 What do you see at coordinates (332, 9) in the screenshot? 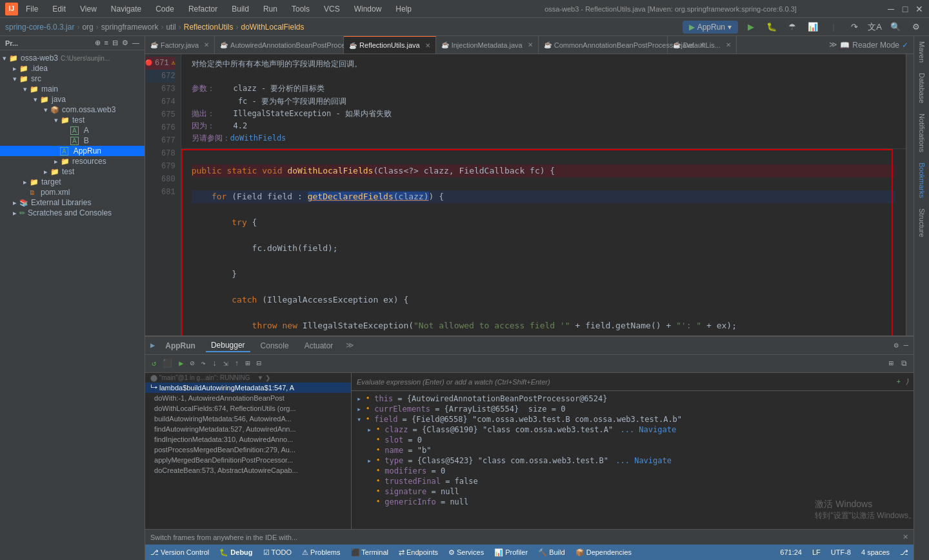
I see `menu-vcs: VCS` at bounding box center [332, 9].